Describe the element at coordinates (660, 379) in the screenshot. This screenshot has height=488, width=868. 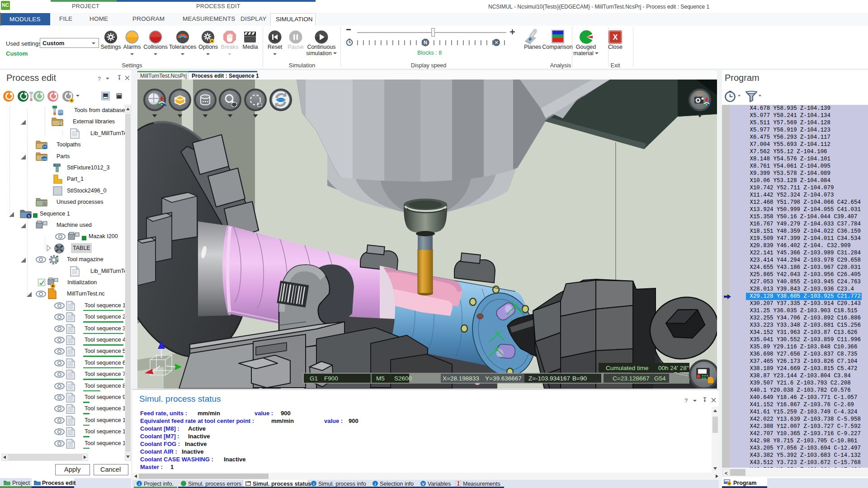
I see `svg-text: G54` at that location.